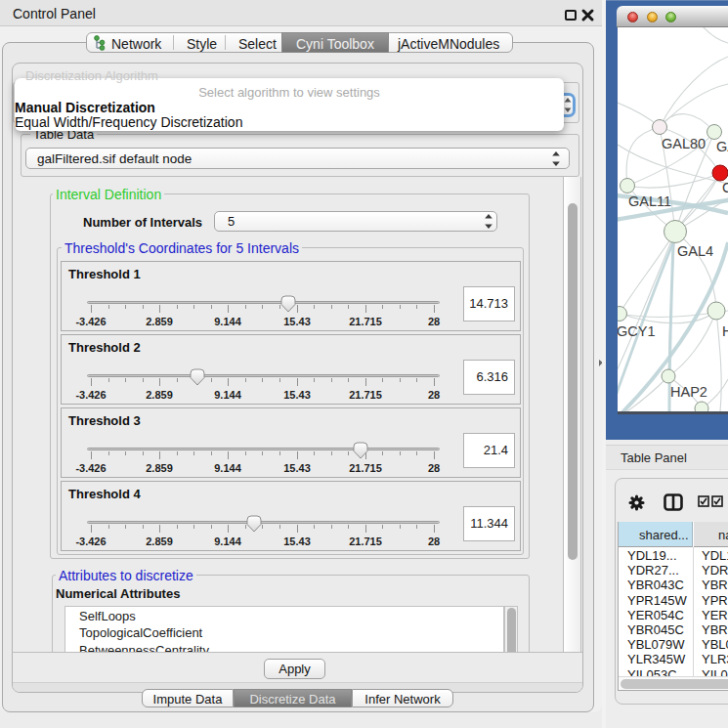 This screenshot has height=728, width=728. Describe the element at coordinates (637, 331) in the screenshot. I see `svg-text: GCY1` at that location.